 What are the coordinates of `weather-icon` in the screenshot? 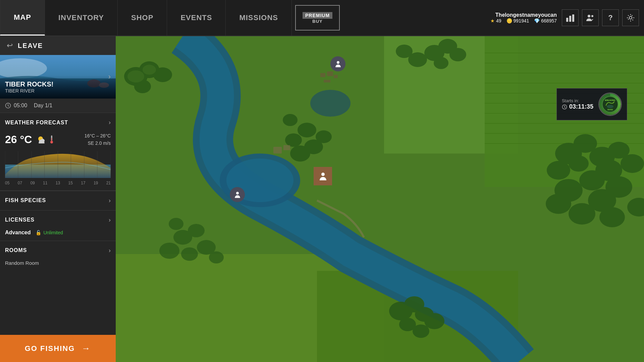 It's located at (42, 139).